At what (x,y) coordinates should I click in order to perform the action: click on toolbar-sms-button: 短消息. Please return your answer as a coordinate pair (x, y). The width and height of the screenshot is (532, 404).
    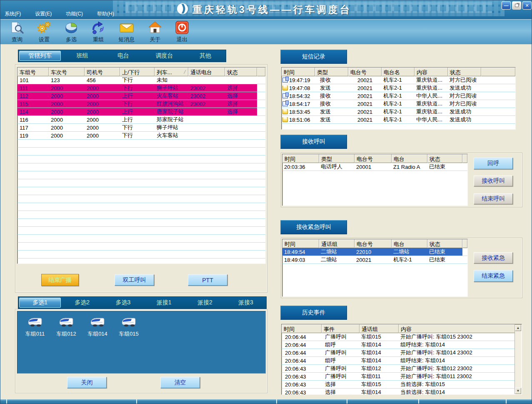
    Looking at the image, I should click on (127, 32).